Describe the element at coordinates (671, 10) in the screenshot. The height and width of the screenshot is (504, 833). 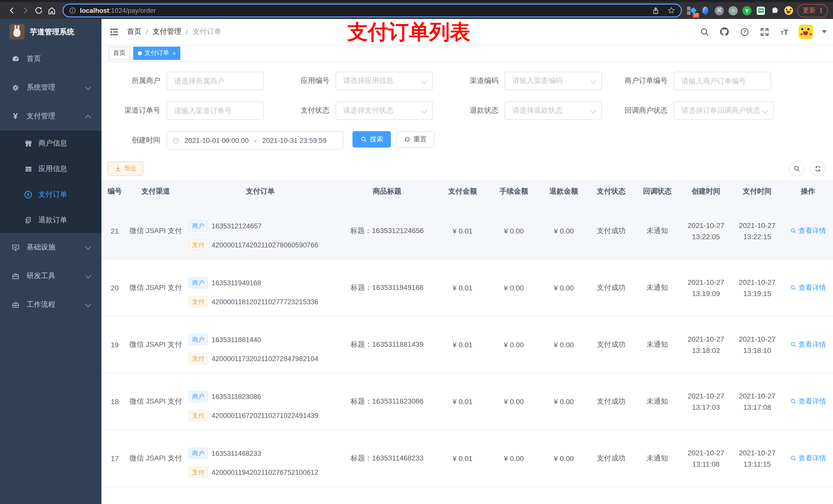
I see `bookmark-star-icon` at that location.